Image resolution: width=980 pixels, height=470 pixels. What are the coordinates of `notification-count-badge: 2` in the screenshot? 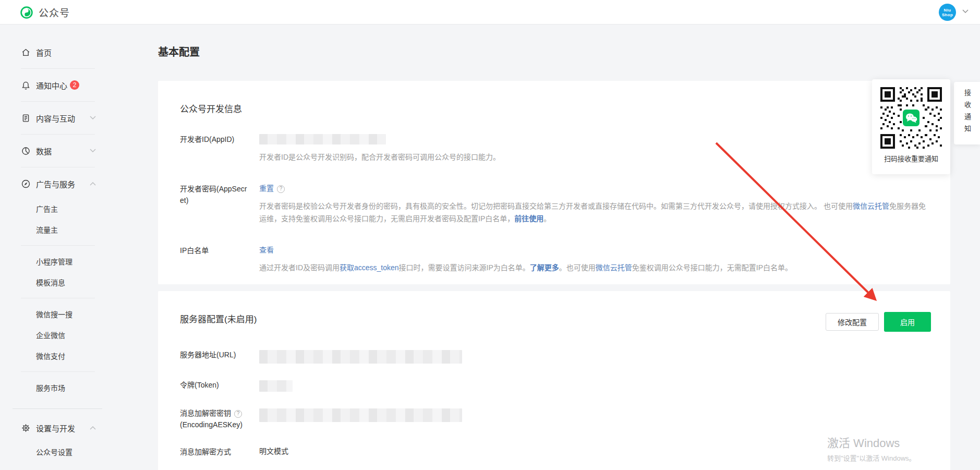 It's located at (75, 85).